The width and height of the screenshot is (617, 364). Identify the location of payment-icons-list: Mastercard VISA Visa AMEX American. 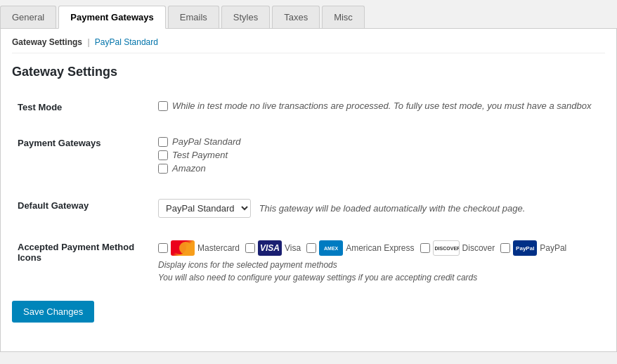
(379, 248).